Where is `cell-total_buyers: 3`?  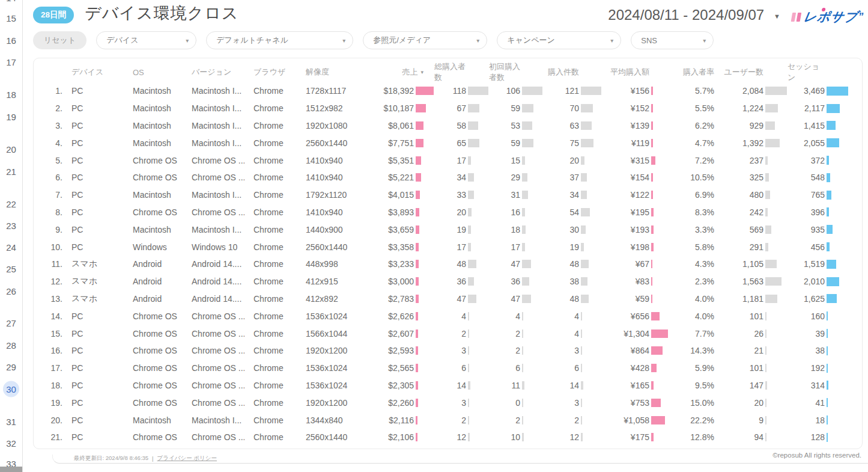 cell-total_buyers: 3 is located at coordinates (461, 351).